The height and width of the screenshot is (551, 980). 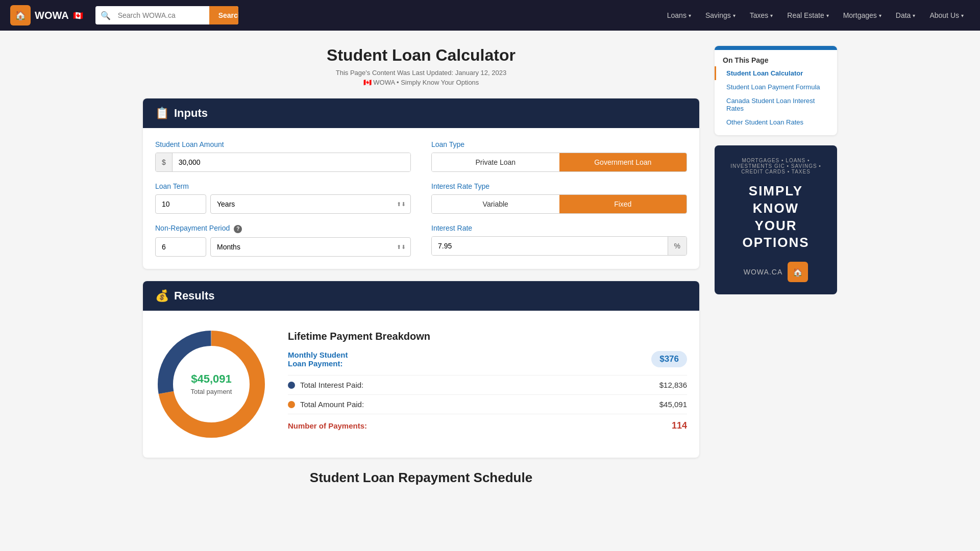 I want to click on search-button: Search, so click(x=224, y=15).